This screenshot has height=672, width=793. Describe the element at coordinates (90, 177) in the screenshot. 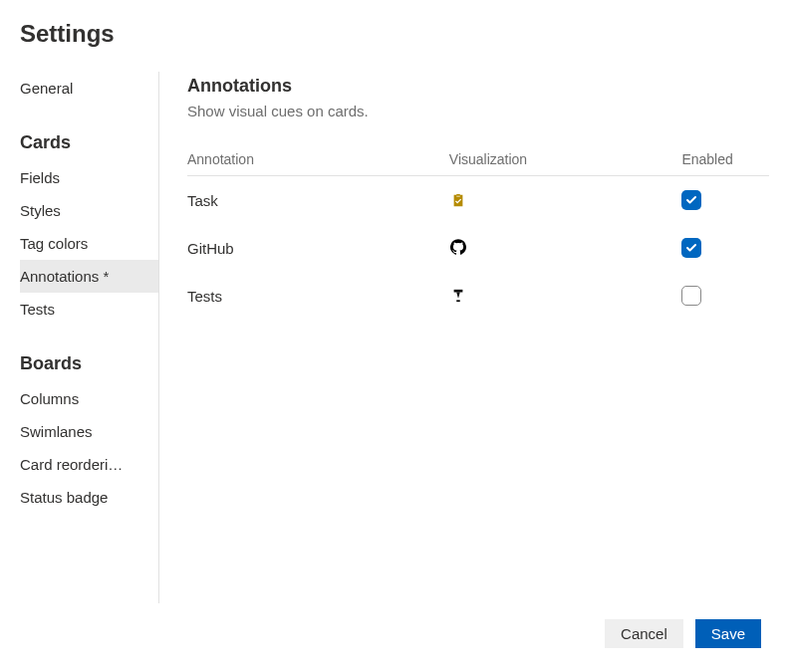

I see `sidebar-item: Fields` at that location.